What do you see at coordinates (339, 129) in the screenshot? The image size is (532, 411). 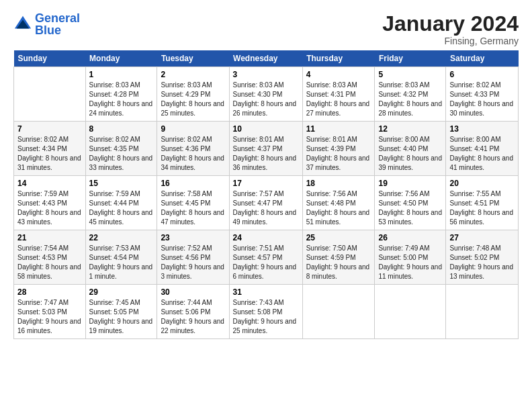 I see `day-number: 11` at bounding box center [339, 129].